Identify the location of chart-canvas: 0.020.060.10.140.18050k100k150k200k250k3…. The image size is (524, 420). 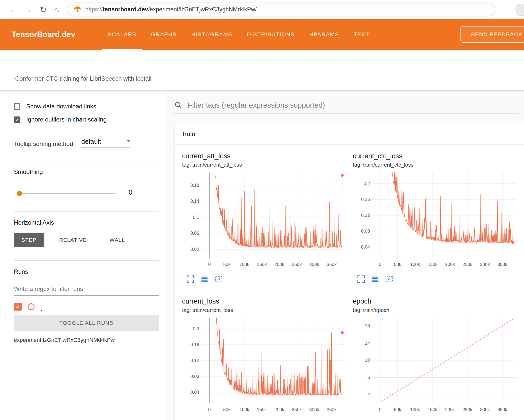
(265, 220).